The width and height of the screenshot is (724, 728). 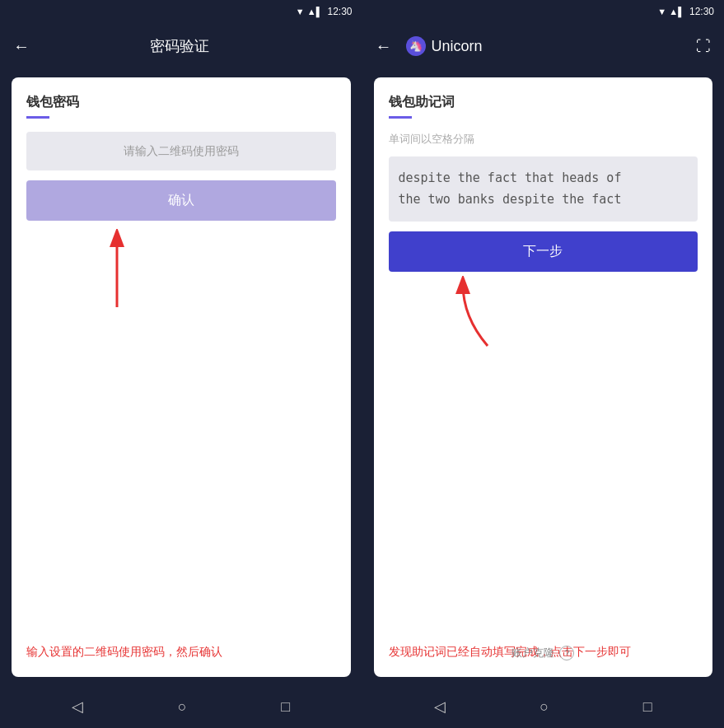 I want to click on confirm-button: 确认, so click(x=181, y=201).